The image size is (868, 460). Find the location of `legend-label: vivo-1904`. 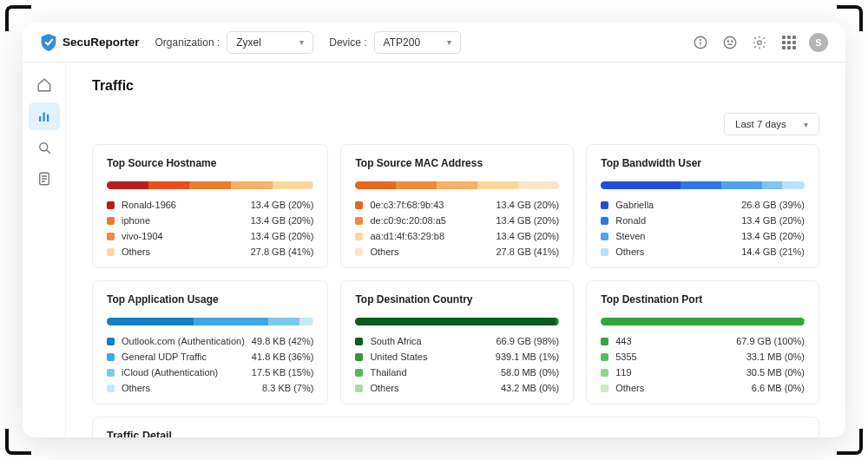

legend-label: vivo-1904 is located at coordinates (182, 236).